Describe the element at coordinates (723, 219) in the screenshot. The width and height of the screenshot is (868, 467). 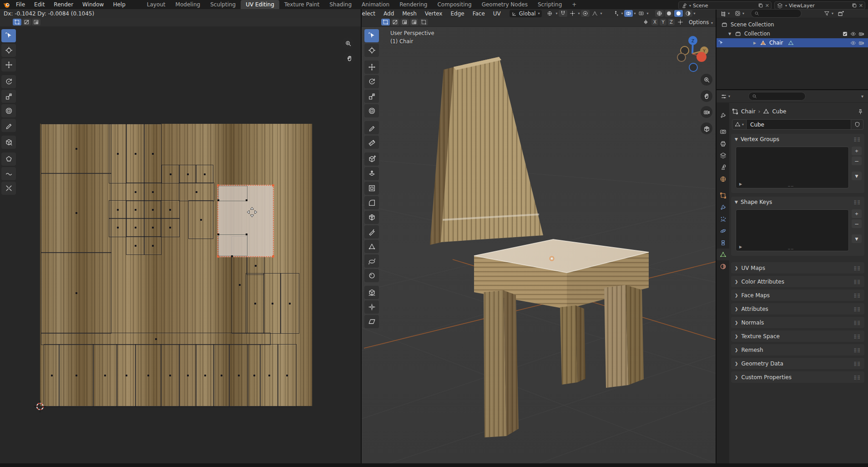
I see `properties-tab-particles` at that location.